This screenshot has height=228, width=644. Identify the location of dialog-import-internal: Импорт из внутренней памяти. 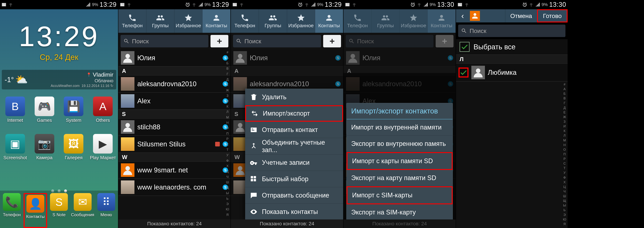
(400, 127).